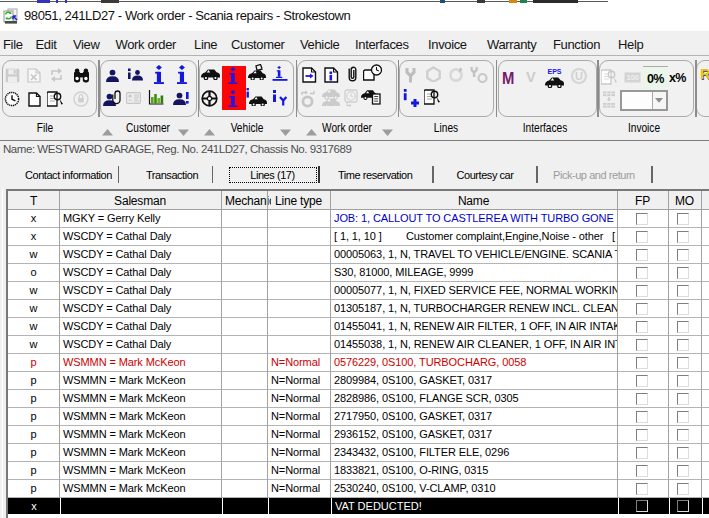  What do you see at coordinates (634, 78) in the screenshot?
I see `svg-text: 100` at bounding box center [634, 78].